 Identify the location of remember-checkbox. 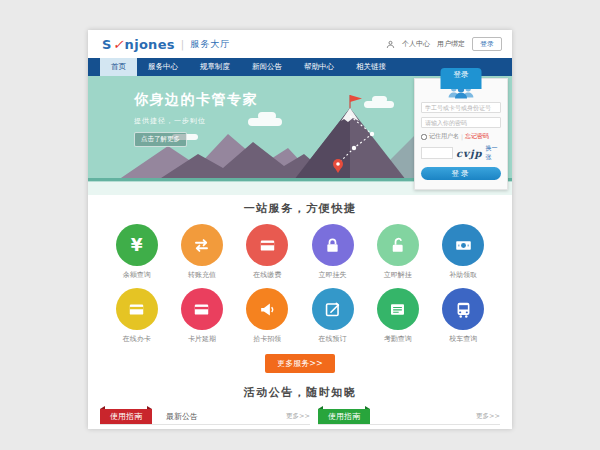
(424, 137).